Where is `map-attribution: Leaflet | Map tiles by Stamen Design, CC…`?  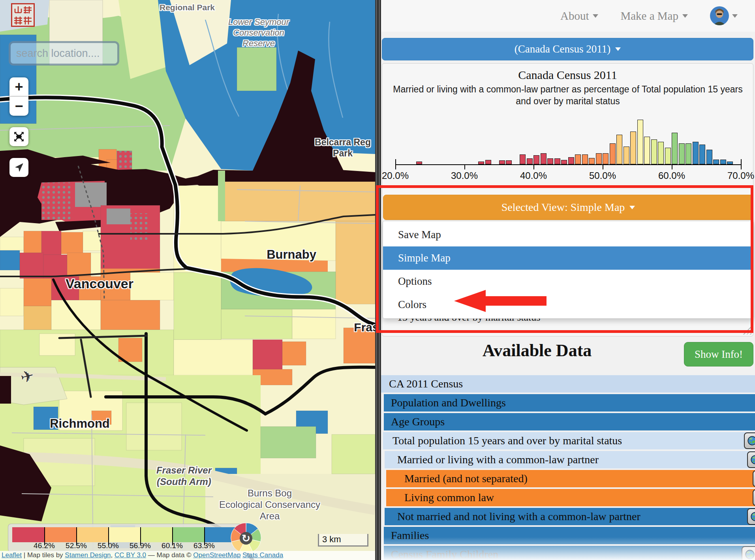
map-attribution: Leaflet | Map tiles by Stamen Design, CC… is located at coordinates (188, 555).